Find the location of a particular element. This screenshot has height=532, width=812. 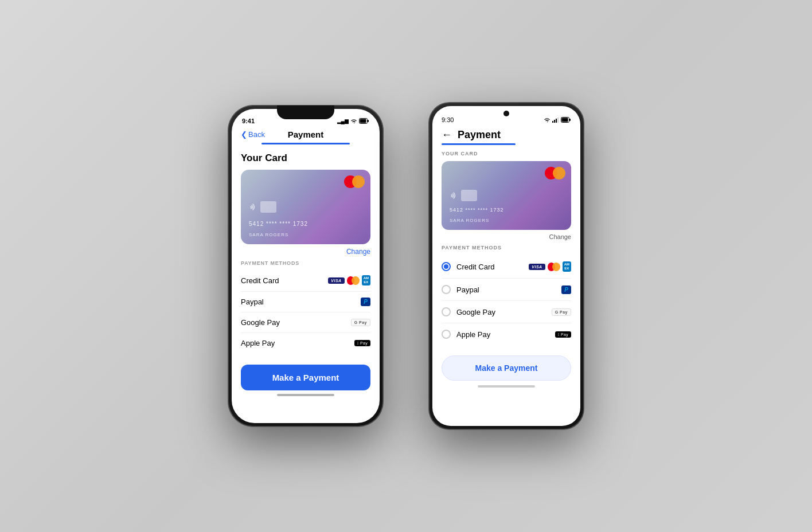

android-paypal-logo-text: P is located at coordinates (567, 290).